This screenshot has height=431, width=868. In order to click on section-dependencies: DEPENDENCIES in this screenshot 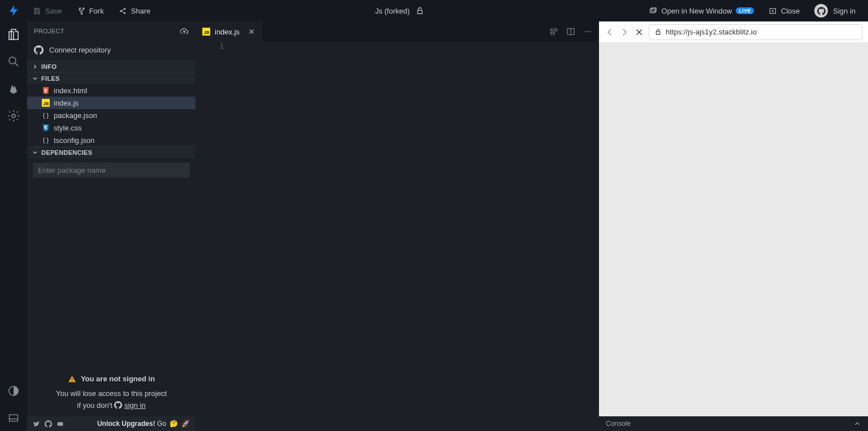, I will do `click(111, 153)`.